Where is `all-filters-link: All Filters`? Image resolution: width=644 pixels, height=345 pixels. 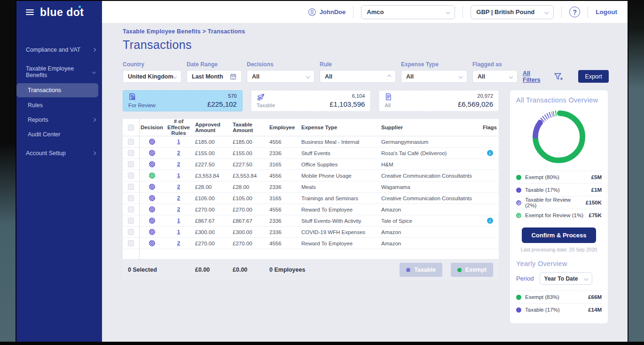 all-filters-link: All Filters is located at coordinates (535, 77).